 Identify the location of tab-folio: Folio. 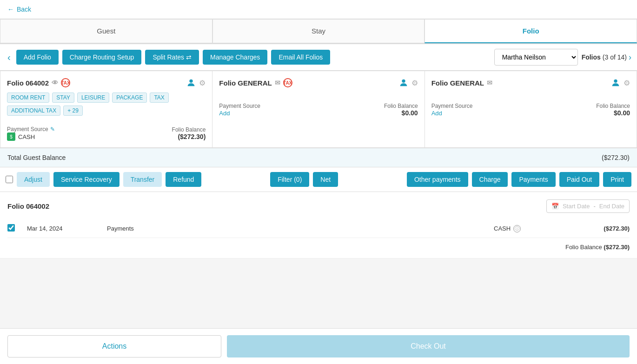
(531, 31).